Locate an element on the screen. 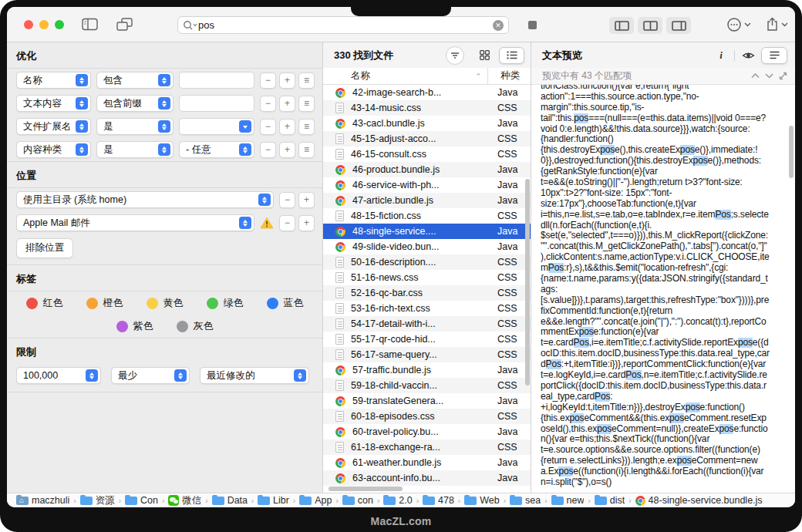 The height and width of the screenshot is (532, 802). table-row: 46-service-with-ph...Java is located at coordinates (427, 185).